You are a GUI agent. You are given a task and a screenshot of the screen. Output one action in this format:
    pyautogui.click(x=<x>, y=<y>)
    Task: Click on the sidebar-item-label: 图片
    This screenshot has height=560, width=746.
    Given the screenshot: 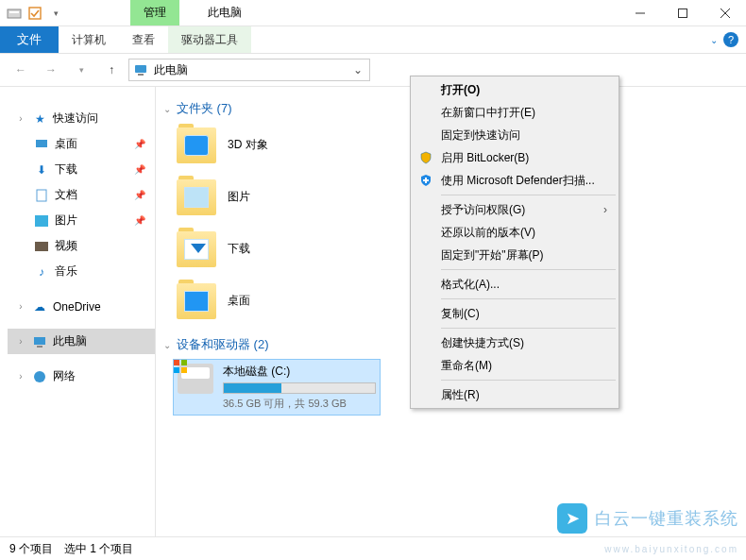 What is the action you would take?
    pyautogui.click(x=66, y=221)
    